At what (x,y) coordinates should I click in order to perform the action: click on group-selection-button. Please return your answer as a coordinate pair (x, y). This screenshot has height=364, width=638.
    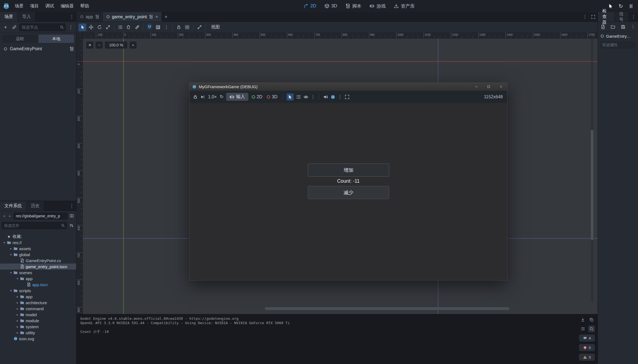
    Looking at the image, I should click on (187, 27).